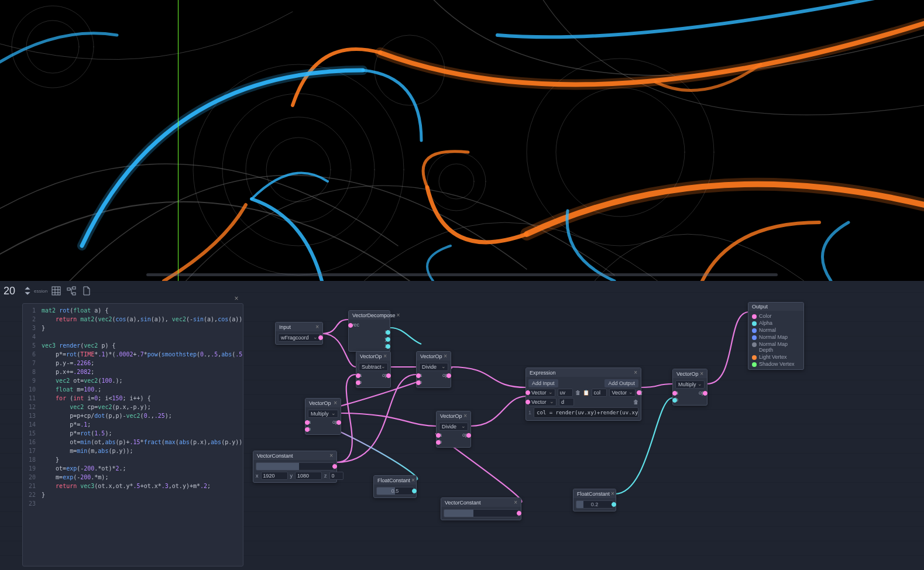 The image size is (924, 570). What do you see at coordinates (434, 370) in the screenshot?
I see `node-vectorop-divide-1: VectorOp× Divide aop b` at bounding box center [434, 370].